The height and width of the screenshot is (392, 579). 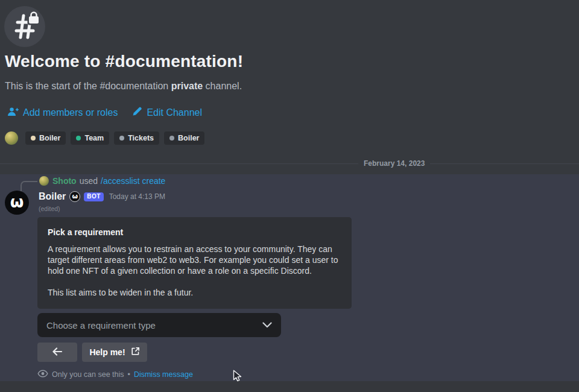 What do you see at coordinates (89, 181) in the screenshot?
I see `reply-verb: used` at bounding box center [89, 181].